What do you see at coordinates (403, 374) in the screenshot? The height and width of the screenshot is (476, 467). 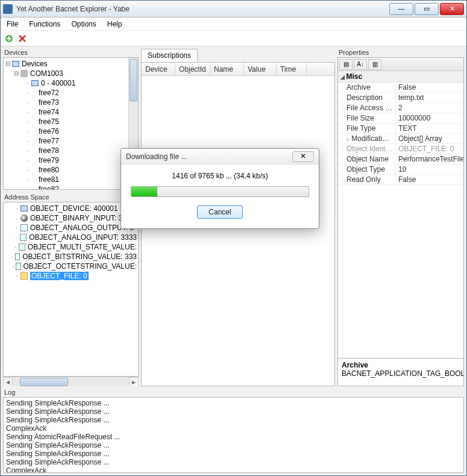 I see `propdesc-body: BACNET_APPLICATION_TAG_BOOLEAN` at bounding box center [403, 374].